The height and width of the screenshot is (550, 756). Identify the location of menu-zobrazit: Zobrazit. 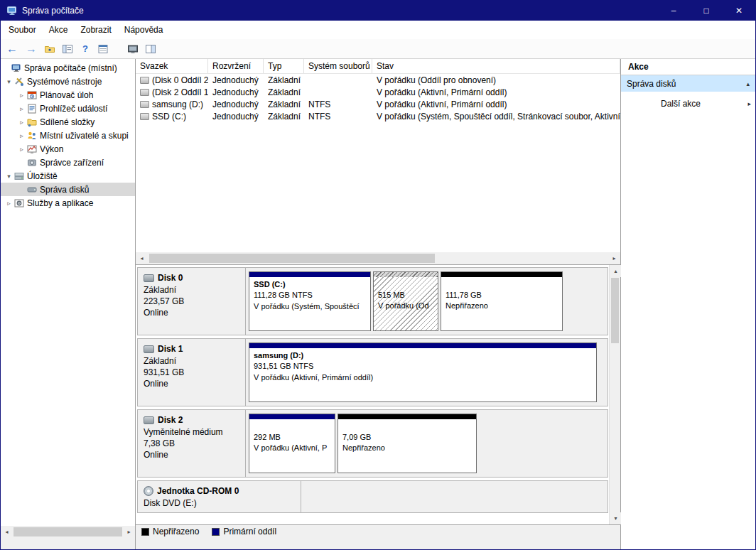
(95, 30).